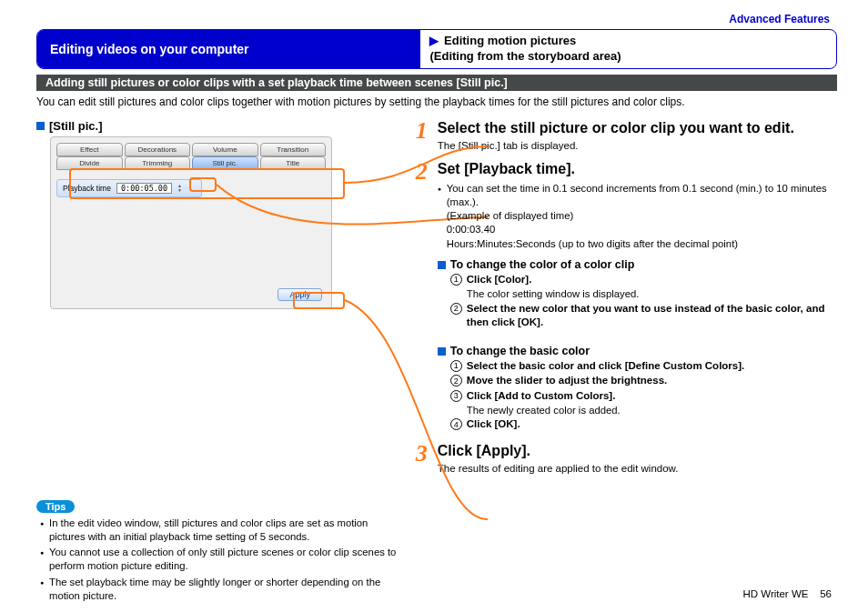 The height and width of the screenshot is (612, 868). Describe the element at coordinates (220, 125) in the screenshot. I see `panel-label: [Still pic.]` at that location.